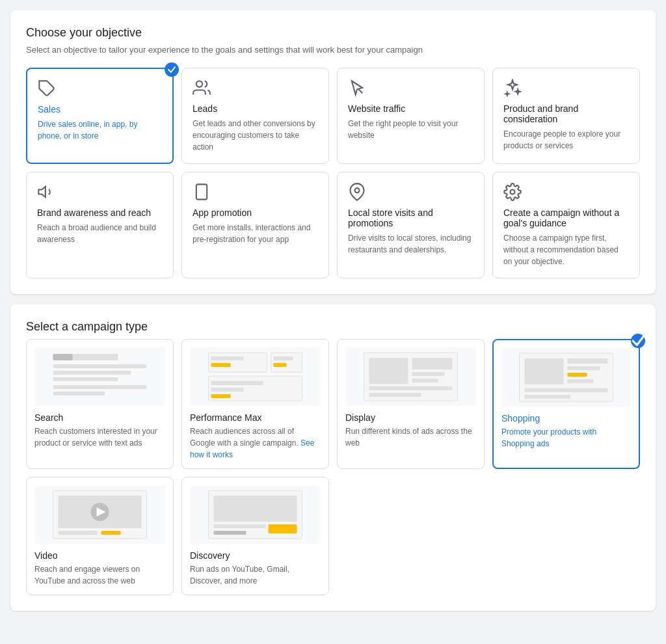 The width and height of the screenshot is (666, 644). What do you see at coordinates (411, 377) in the screenshot?
I see `display-thumb` at bounding box center [411, 377].